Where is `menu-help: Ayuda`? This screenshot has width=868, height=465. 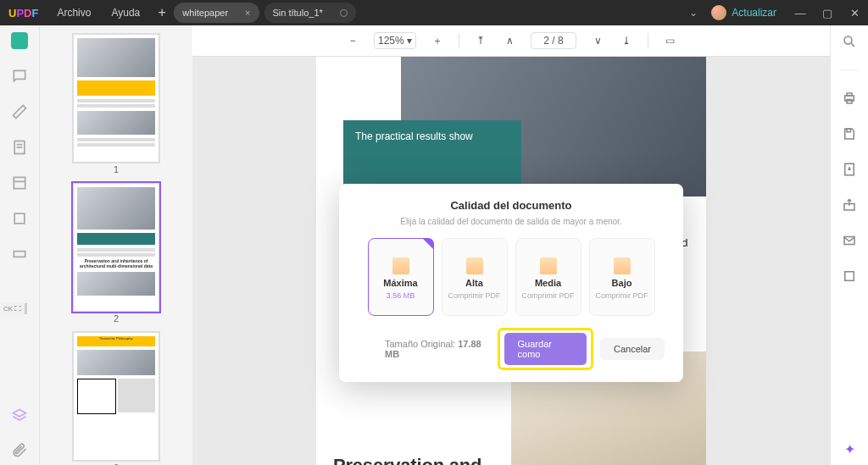 menu-help: Ayuda is located at coordinates (125, 13).